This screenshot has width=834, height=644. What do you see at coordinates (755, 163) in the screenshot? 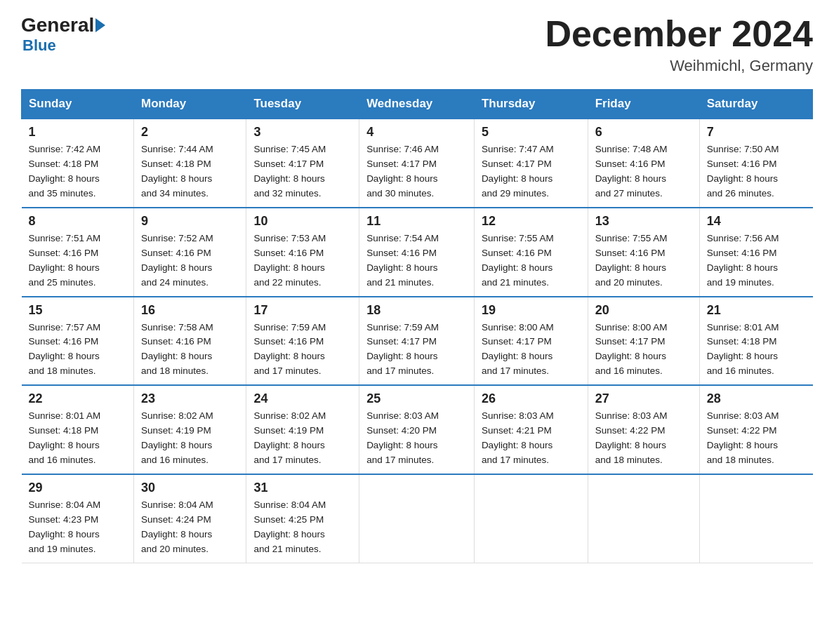
I see `table-row: 7 Sunrise: 7:50 AM Sunset: 4:16 PM Dayli…` at bounding box center [755, 163].